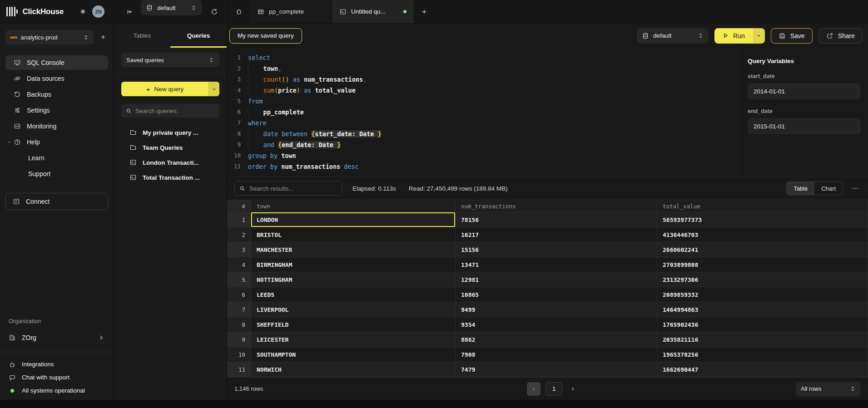  Describe the element at coordinates (792, 36) in the screenshot. I see `save-button: Save` at that location.